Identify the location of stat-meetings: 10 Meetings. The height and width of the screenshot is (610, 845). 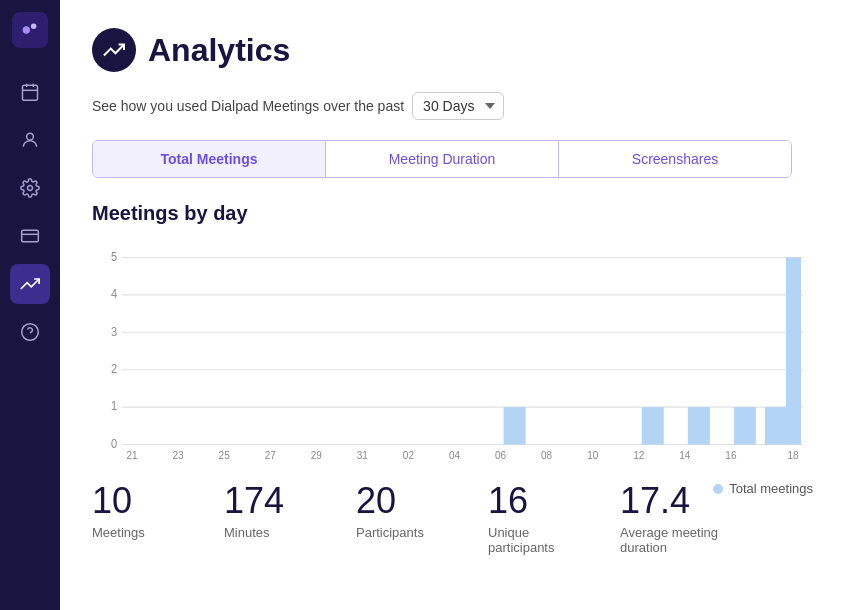
(142, 510).